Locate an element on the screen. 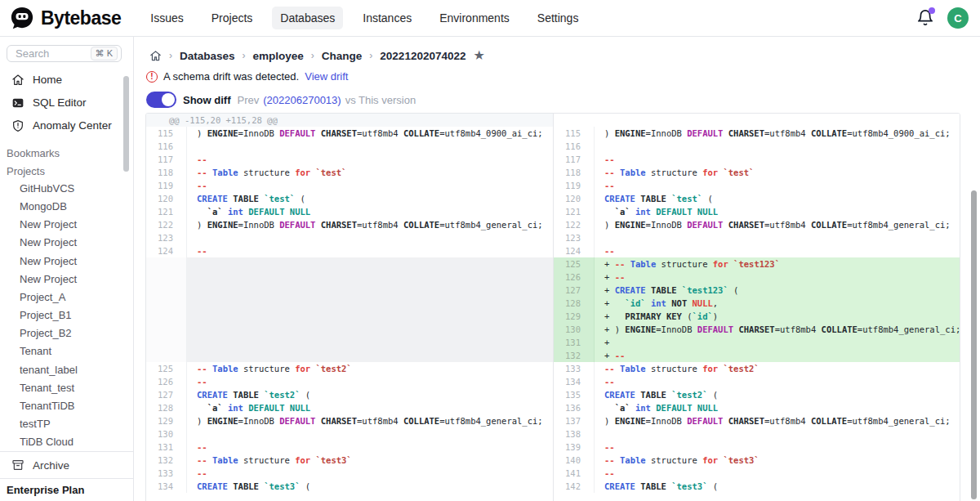  diff-row: 130 is located at coordinates (350, 434).